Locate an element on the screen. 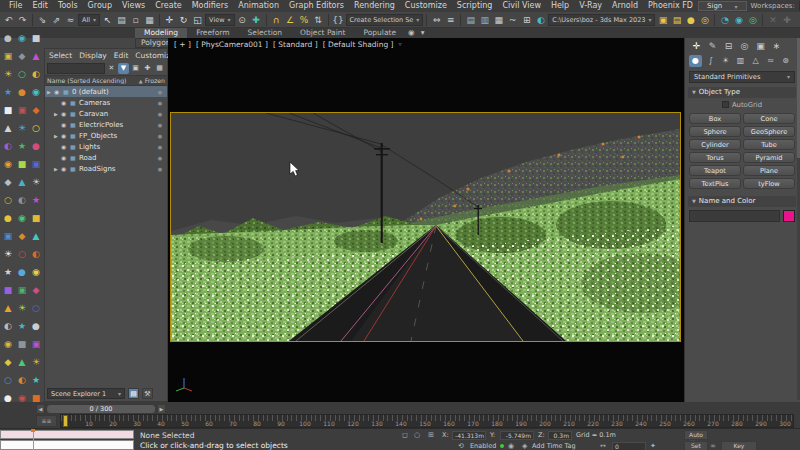 The image size is (800, 450). menu-v-ray: V-Ray is located at coordinates (590, 6).